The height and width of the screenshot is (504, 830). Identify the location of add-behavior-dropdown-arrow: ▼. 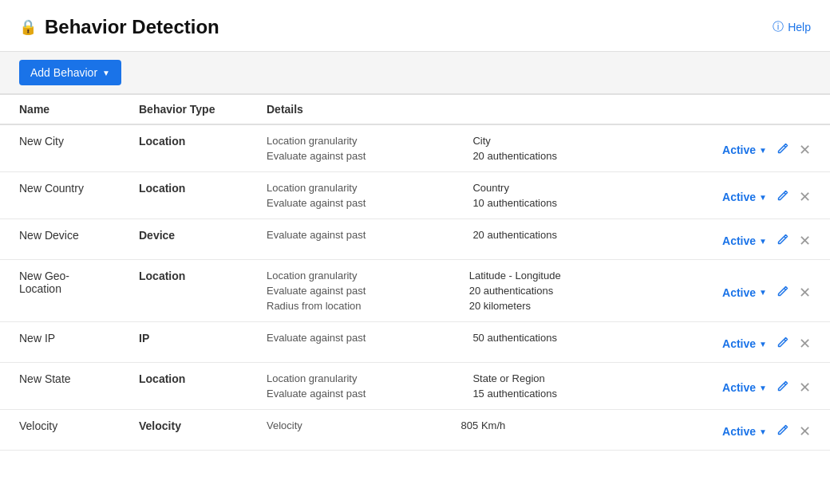
(106, 73).